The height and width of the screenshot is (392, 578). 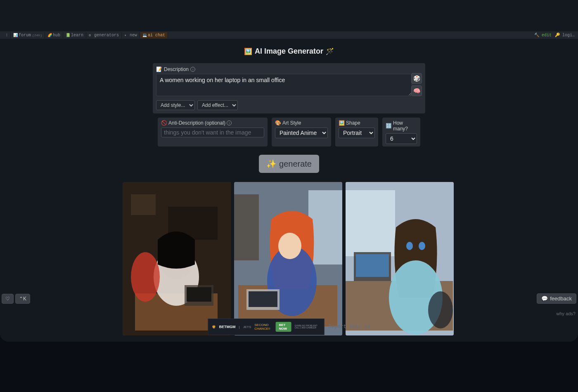 What do you see at coordinates (401, 139) in the screenshot?
I see `how-many-select: 6` at bounding box center [401, 139].